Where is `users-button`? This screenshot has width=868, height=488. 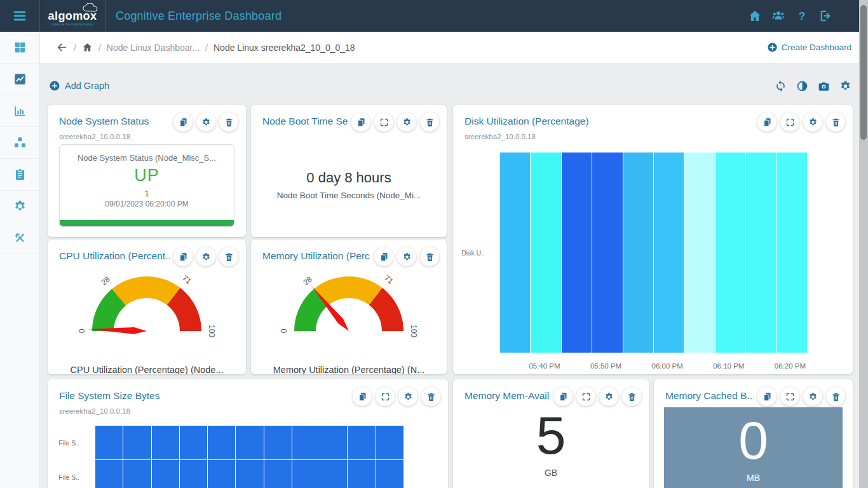
users-button is located at coordinates (778, 16).